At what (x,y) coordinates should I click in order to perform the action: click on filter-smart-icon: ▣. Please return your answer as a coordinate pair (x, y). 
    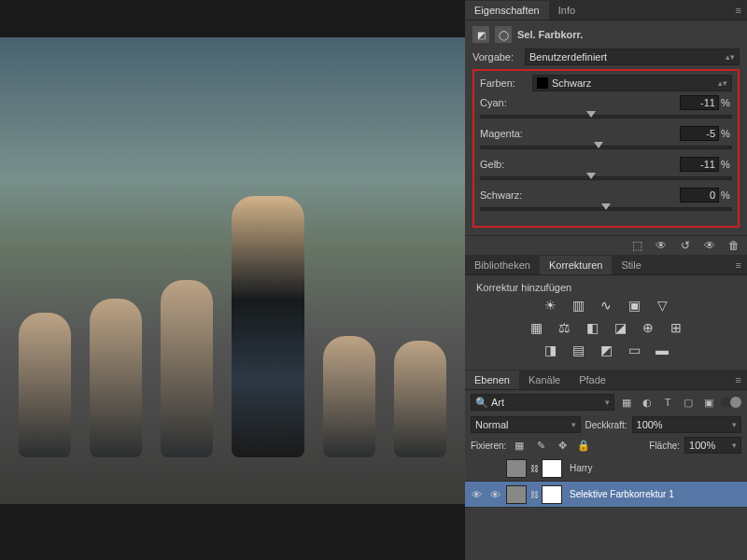
    Looking at the image, I should click on (709, 402).